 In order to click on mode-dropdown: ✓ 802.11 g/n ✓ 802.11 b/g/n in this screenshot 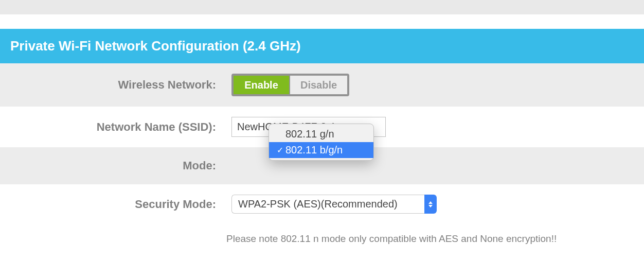, I will do `click(321, 142)`.